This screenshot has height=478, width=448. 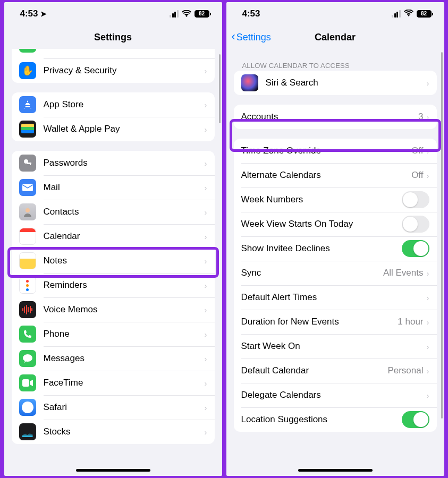 I want to click on stocks-icon, so click(x=28, y=432).